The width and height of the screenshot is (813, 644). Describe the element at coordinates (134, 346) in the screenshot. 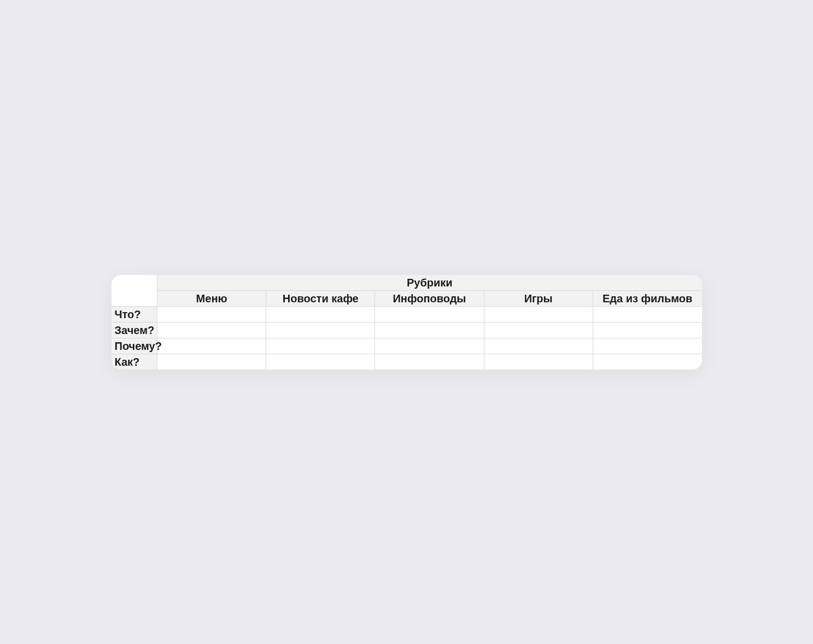

I see `row-header: Почему?` at that location.